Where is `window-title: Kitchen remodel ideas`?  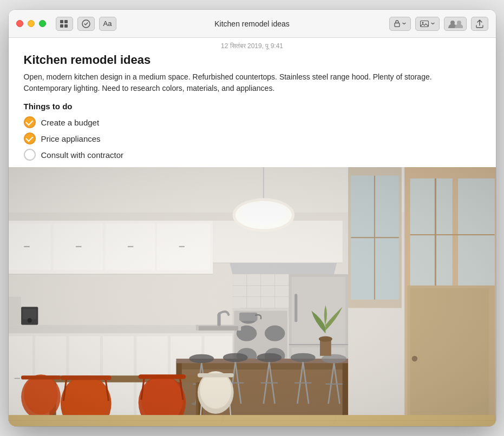
window-title: Kitchen remodel ideas is located at coordinates (252, 24).